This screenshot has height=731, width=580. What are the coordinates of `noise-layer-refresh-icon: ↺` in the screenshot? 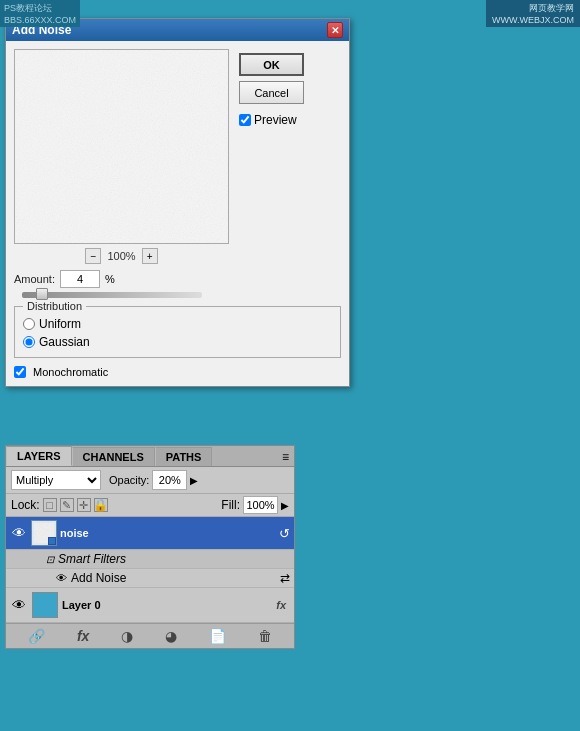 It's located at (284, 534).